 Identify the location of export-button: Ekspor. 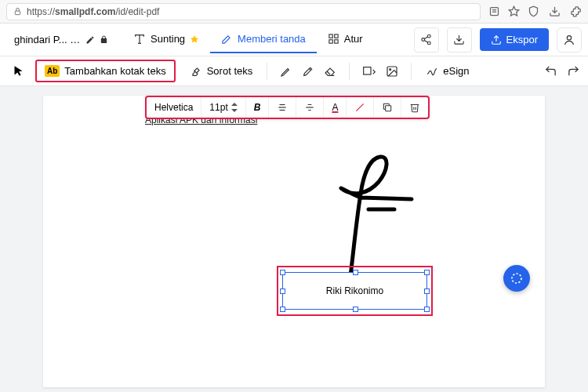
(514, 39).